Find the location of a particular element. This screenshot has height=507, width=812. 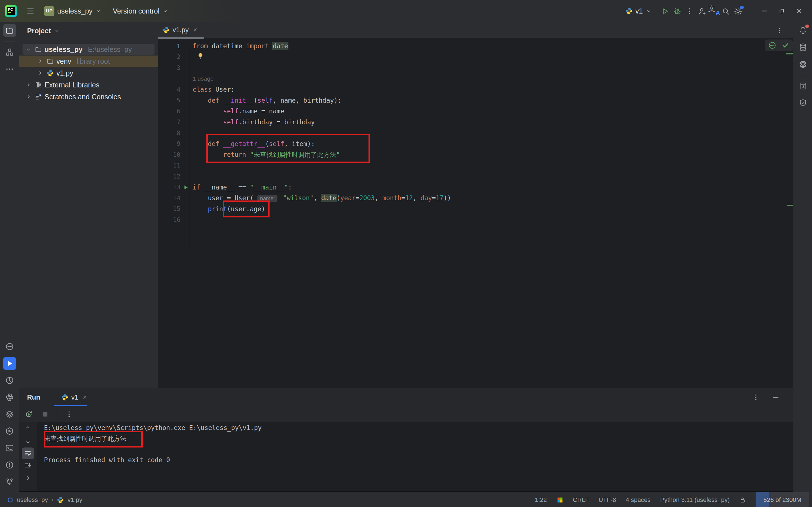

console-output: E:\useless_py\venv\Scripts\python.exe E:… is located at coordinates (418, 457).